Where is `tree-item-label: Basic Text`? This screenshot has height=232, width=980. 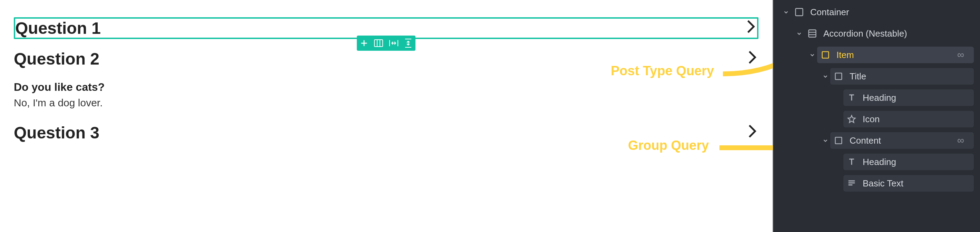 tree-item-label: Basic Text is located at coordinates (883, 183).